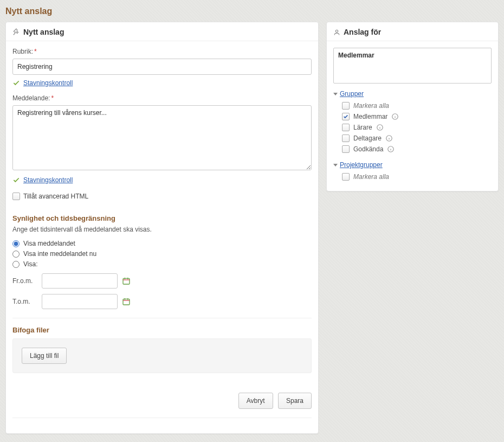 The width and height of the screenshot is (504, 442). What do you see at coordinates (56, 196) in the screenshot?
I see `allow-html-label: Tillåt avancerad HTML` at bounding box center [56, 196].